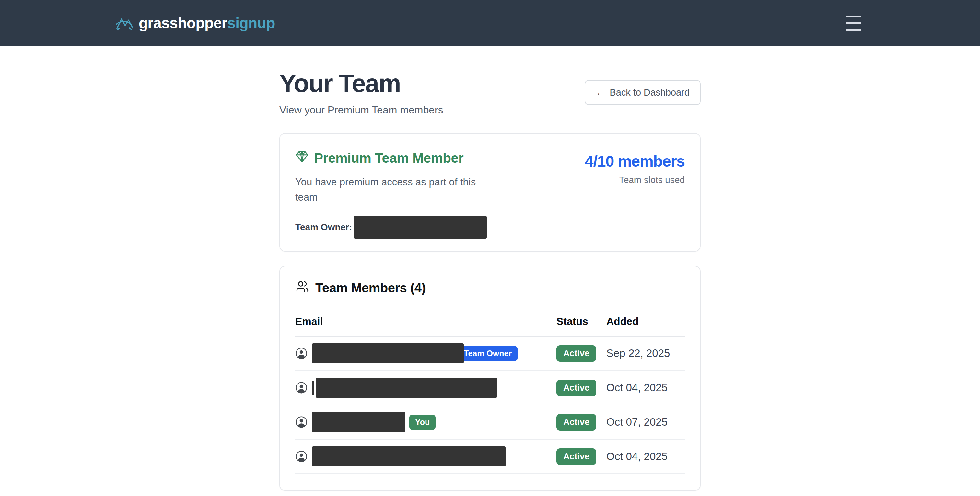 The height and width of the screenshot is (496, 980). I want to click on premium-card-title: Premium Team Member, so click(391, 158).